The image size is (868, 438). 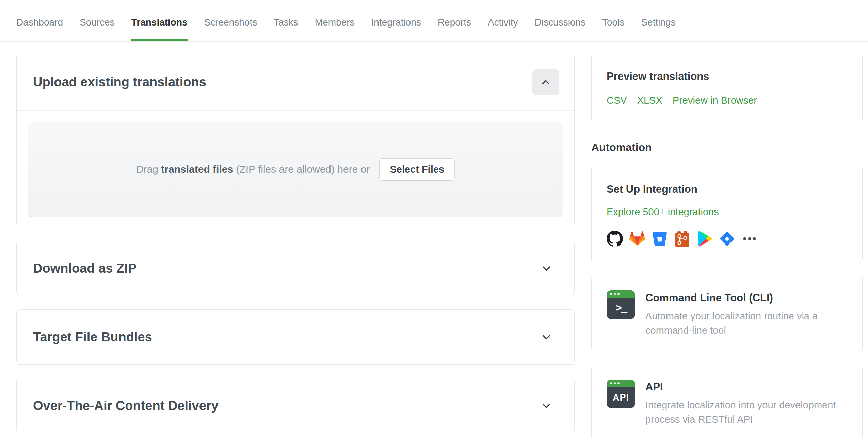 I want to click on upload-card-header: Upload existing translations, so click(x=295, y=82).